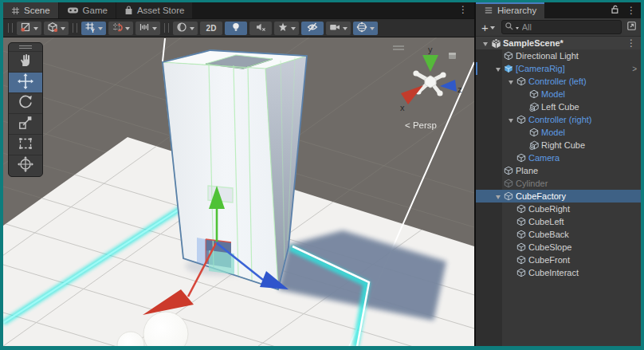 The height and width of the screenshot is (350, 644). Describe the element at coordinates (29, 29) in the screenshot. I see `draw-mode-button` at that location.